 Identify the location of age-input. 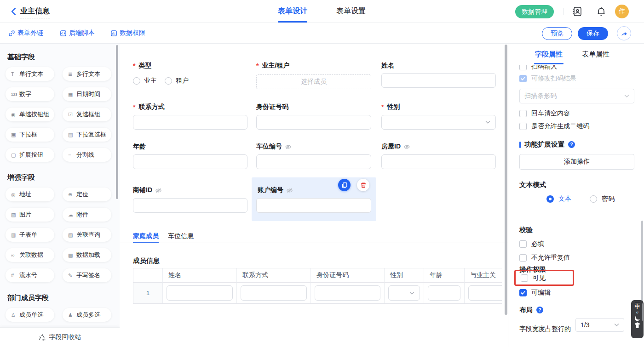
(190, 162).